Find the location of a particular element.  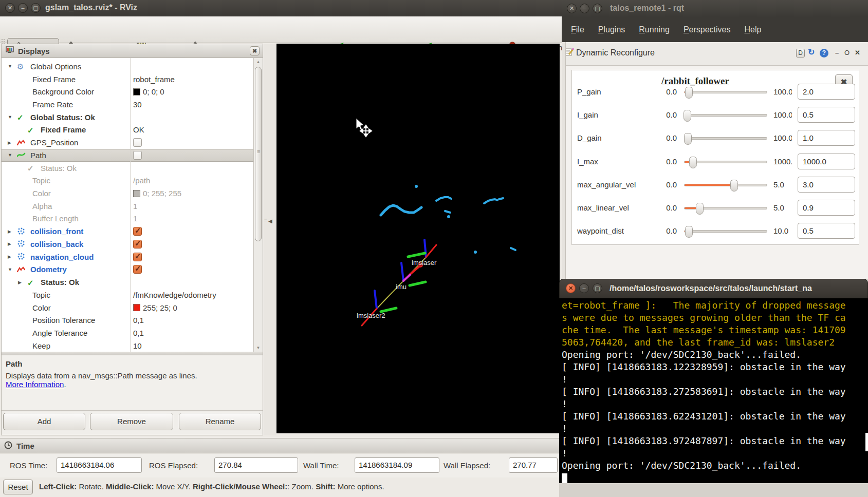

tree-row-angle-tolerance: Angle Tolerance0,1 is located at coordinates (132, 333).